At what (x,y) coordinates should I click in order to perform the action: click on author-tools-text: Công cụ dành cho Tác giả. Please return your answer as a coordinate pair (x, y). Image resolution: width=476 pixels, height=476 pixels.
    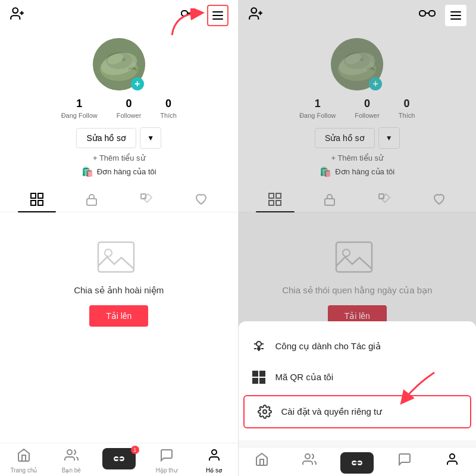
    Looking at the image, I should click on (328, 346).